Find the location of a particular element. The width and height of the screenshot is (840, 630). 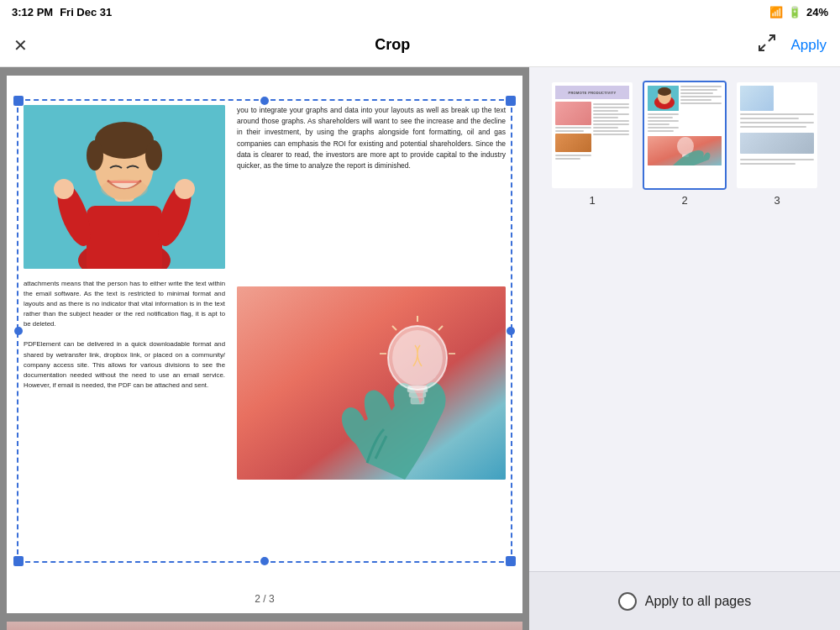

apply-button: Apply is located at coordinates (808, 45).